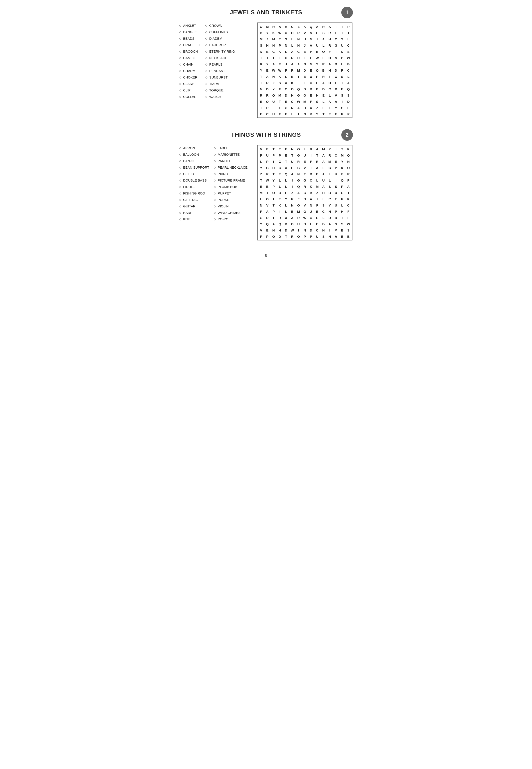 The image size is (532, 769). What do you see at coordinates (292, 193) in the screenshot?
I see `grid-cell: Z` at bounding box center [292, 193].